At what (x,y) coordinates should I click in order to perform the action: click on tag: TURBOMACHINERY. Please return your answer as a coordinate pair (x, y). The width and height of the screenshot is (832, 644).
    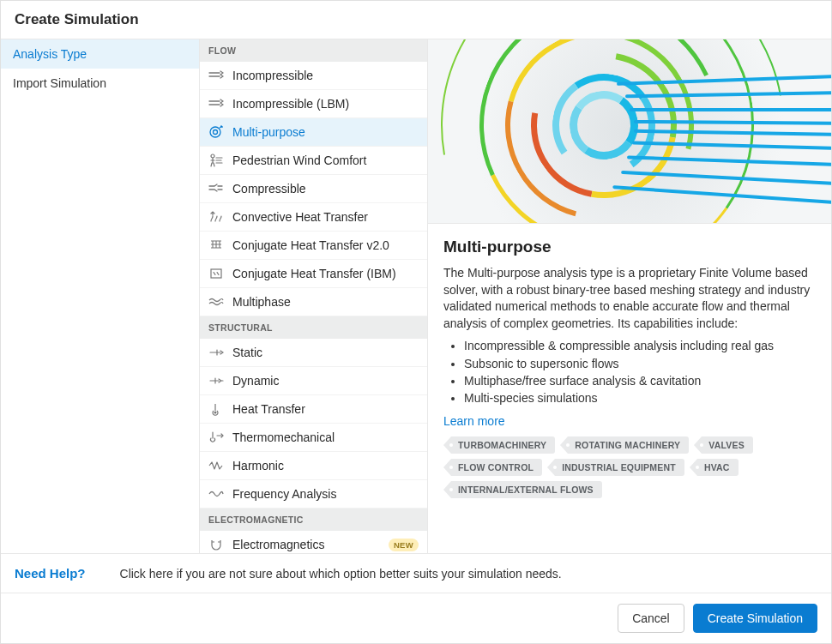
    Looking at the image, I should click on (503, 445).